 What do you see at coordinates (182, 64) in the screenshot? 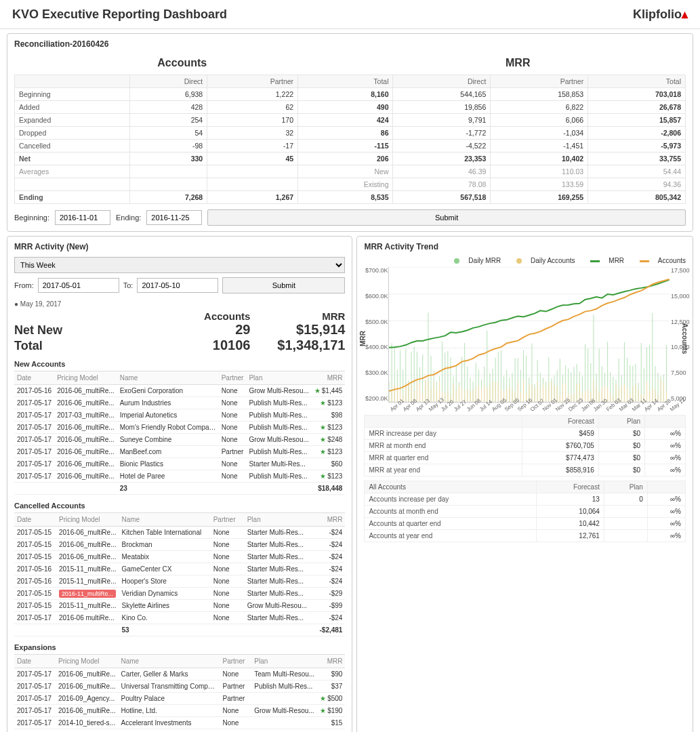
I see `accounts-heading: Accounts` at bounding box center [182, 64].